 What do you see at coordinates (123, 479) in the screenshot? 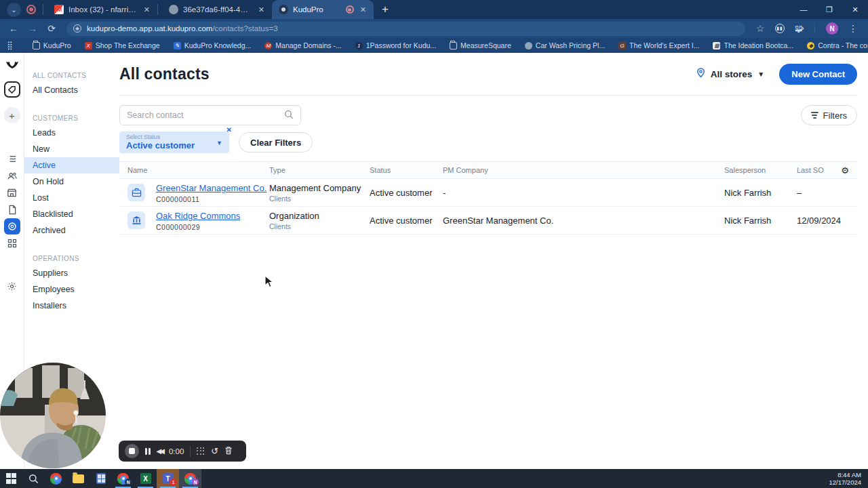
I see `taskbar-chrome-profile1-icon: N` at bounding box center [123, 479].